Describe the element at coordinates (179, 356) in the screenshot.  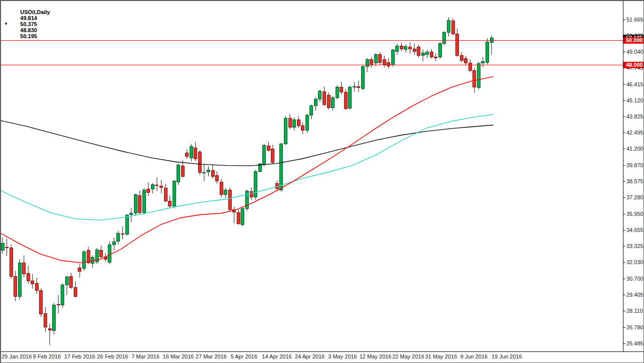
I see `x-axis-label: 16 Mar 2016` at that location.